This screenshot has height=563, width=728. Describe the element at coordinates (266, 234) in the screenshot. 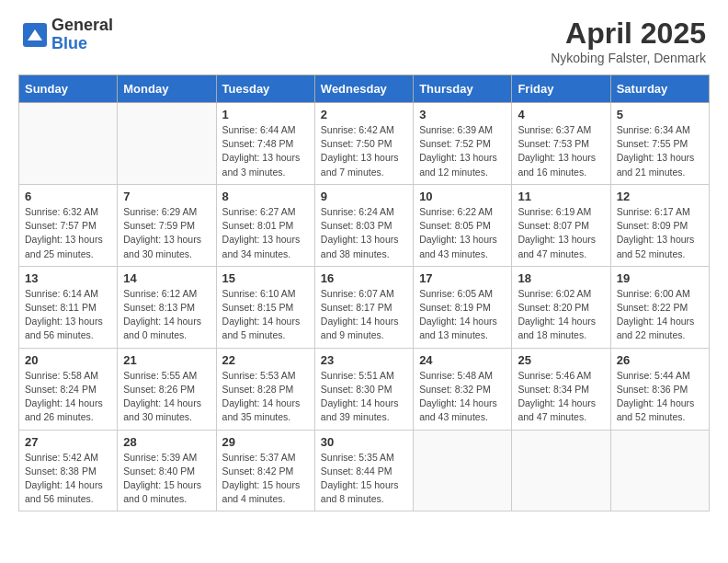

I see `day-info: Sunrise: 6:27 AMSunset: 8:01 PMDaylight:…` at that location.